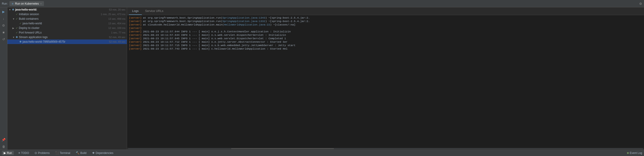 The width and height of the screenshot is (644, 156). What do you see at coordinates (44, 153) in the screenshot?
I see `problems-label: Problems` at bounding box center [44, 153].